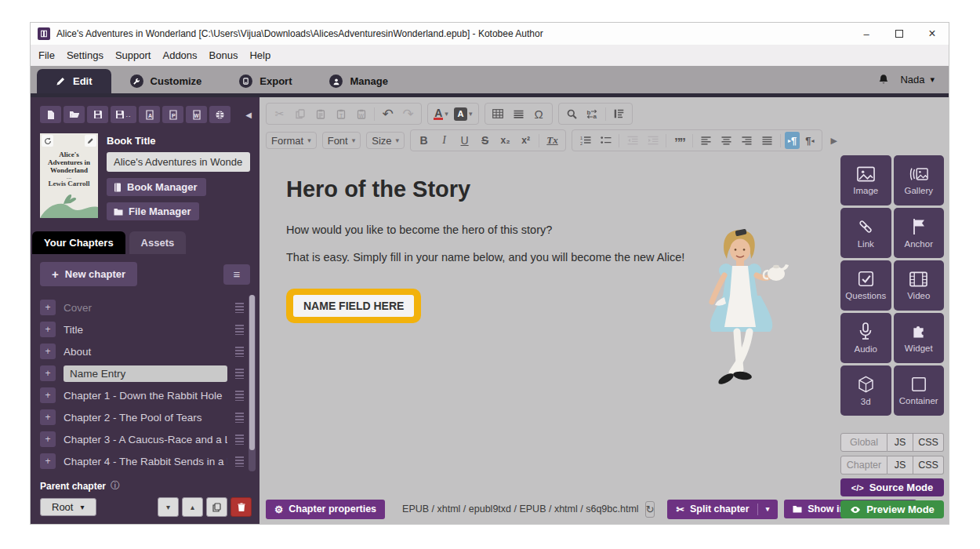 This screenshot has height=549, width=980. What do you see at coordinates (85, 55) in the screenshot?
I see `menu-item: Settings` at bounding box center [85, 55].